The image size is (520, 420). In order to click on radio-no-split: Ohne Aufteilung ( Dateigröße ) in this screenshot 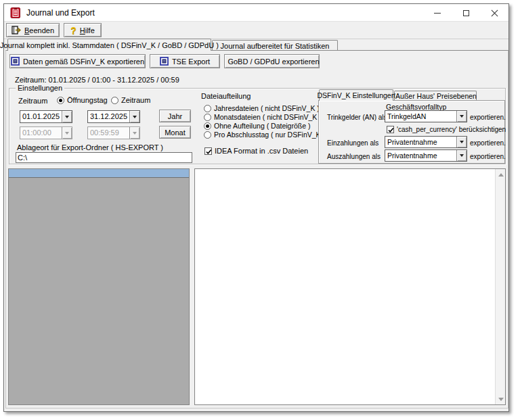, I will do `click(257, 126)`.